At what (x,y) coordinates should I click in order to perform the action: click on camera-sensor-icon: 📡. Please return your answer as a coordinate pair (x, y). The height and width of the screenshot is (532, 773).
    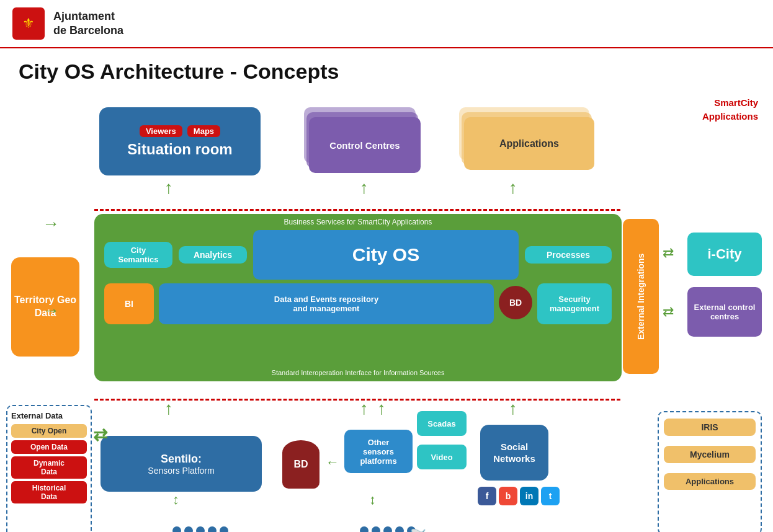
    Looking at the image, I should click on (419, 530).